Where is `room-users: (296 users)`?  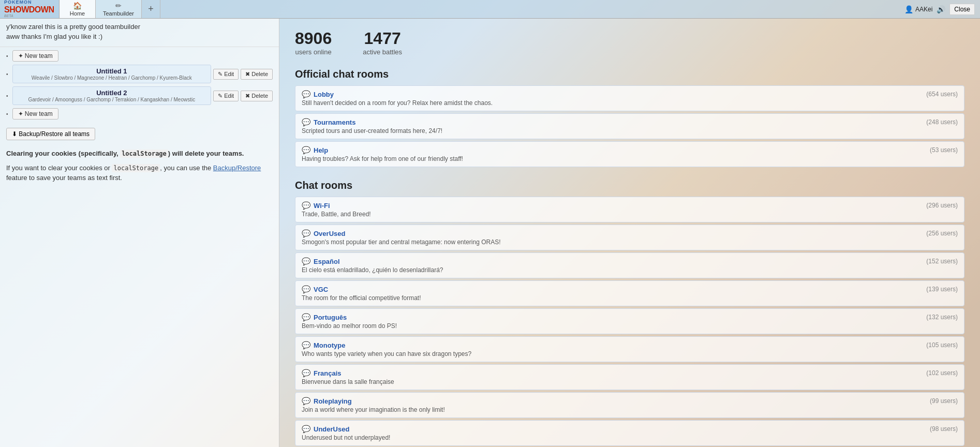 room-users: (296 users) is located at coordinates (942, 205).